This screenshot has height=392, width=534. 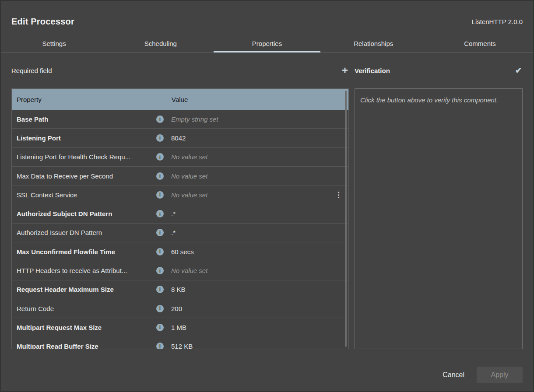 I want to click on tab-settings: Settings, so click(x=54, y=44).